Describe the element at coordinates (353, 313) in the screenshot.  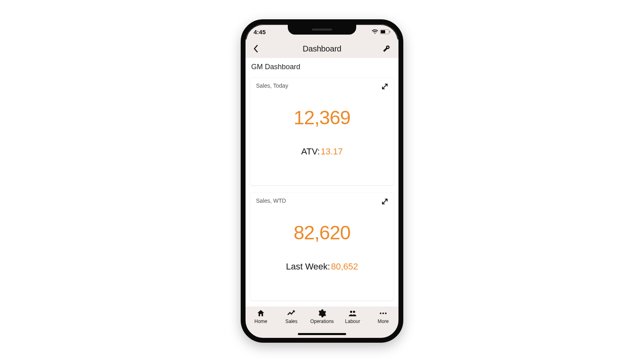
I see `people-icon` at that location.